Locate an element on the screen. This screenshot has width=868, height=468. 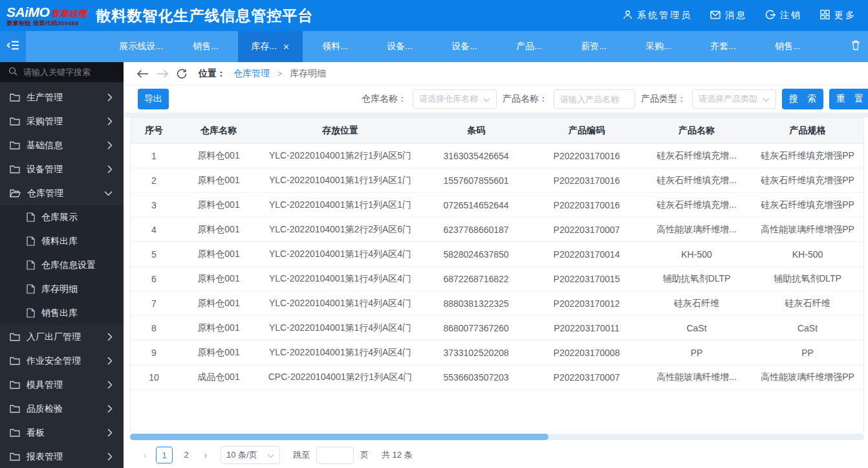
chevron-down-icon is located at coordinates (486, 100).